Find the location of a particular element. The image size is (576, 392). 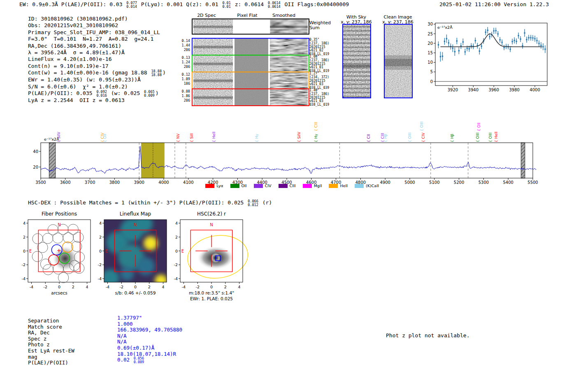

spectrum-legend: LyαOIICIVCIIIMgIIHeII(K)CaII is located at coordinates (292, 186).